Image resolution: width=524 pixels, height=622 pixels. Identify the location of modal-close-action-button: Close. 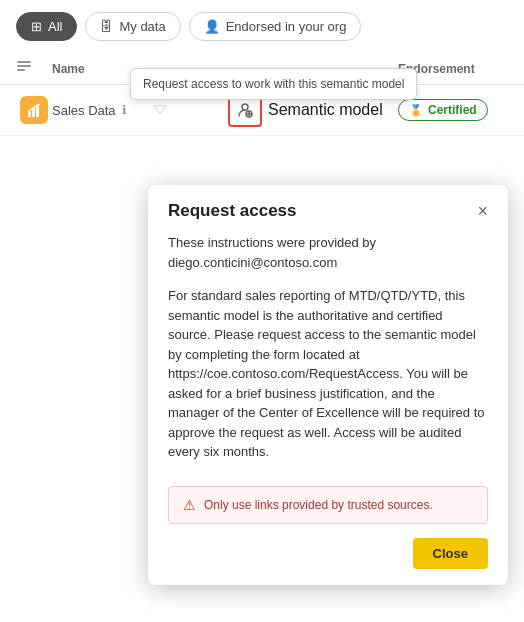
(450, 554).